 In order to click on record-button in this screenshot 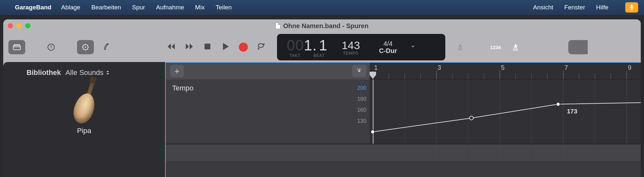, I will do `click(243, 47)`.